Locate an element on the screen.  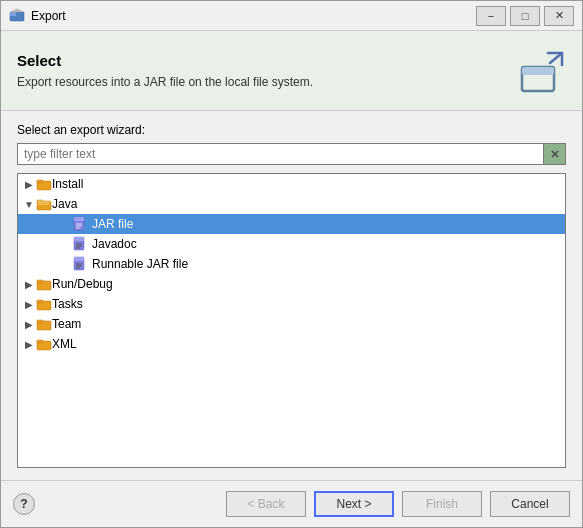
restore-button: □ is located at coordinates (525, 16).